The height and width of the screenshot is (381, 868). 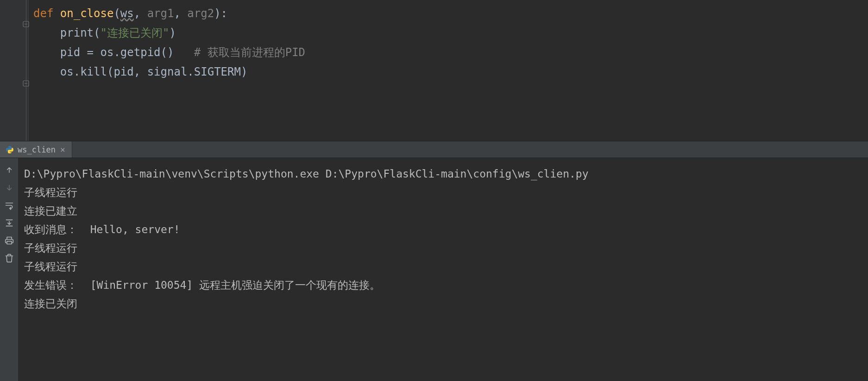 What do you see at coordinates (443, 211) in the screenshot?
I see `console-line: 连接已建立` at bounding box center [443, 211].